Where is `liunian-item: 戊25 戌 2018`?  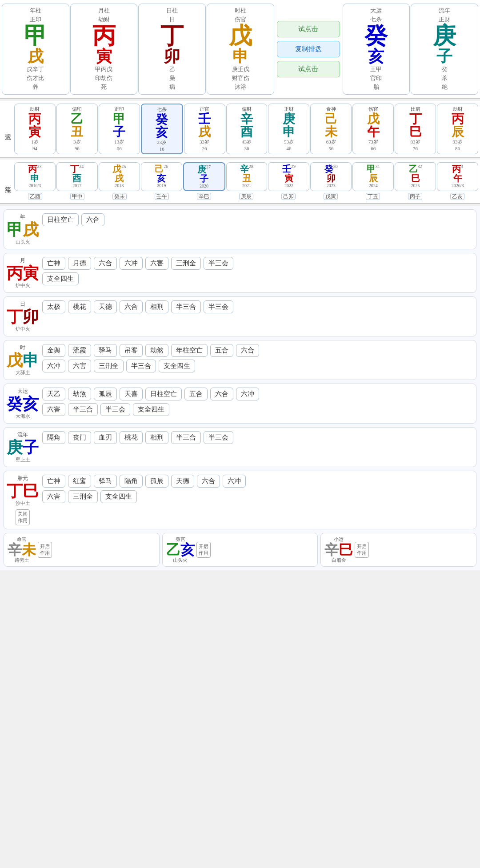 liunian-item: 戊25 戌 2018 is located at coordinates (119, 177).